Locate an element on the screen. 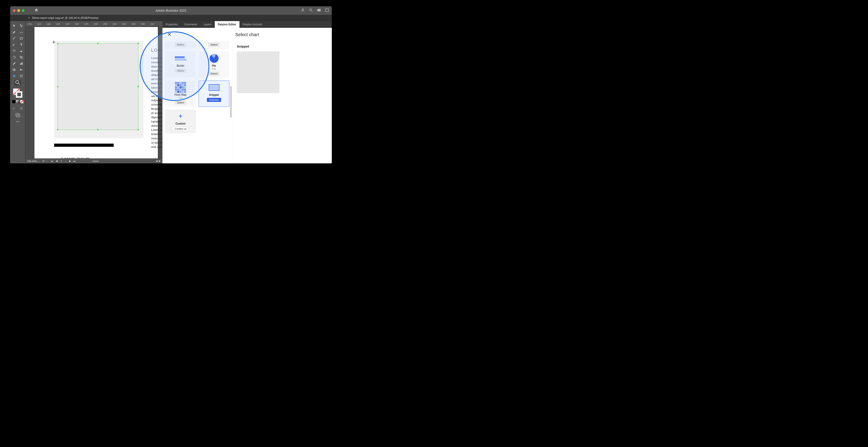 Image resolution: width=868 pixels, height=447 pixels. artboard-tool is located at coordinates (22, 76).